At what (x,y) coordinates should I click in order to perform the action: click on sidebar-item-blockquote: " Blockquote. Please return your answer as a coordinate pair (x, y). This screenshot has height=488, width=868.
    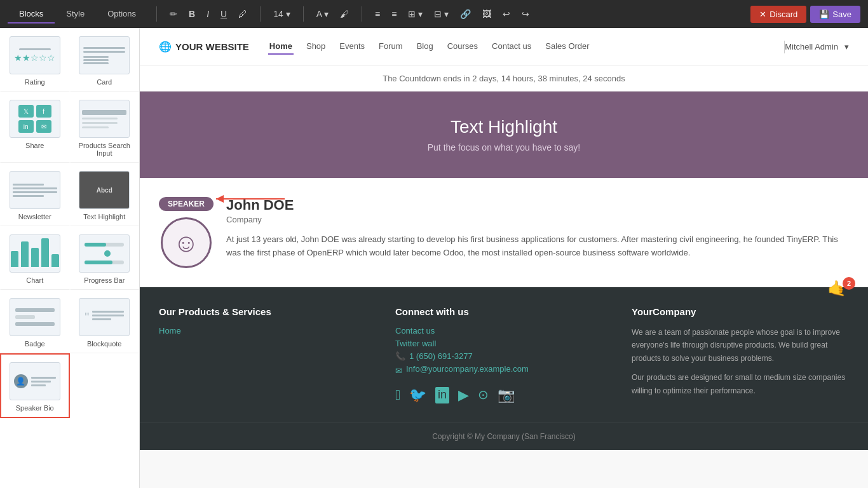
    Looking at the image, I should click on (105, 322).